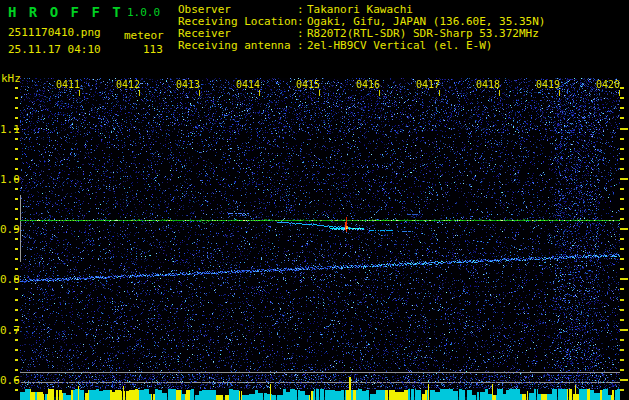 The image size is (629, 400). Describe the element at coordinates (302, 46) in the screenshot. I see `info-colon: :` at that location.